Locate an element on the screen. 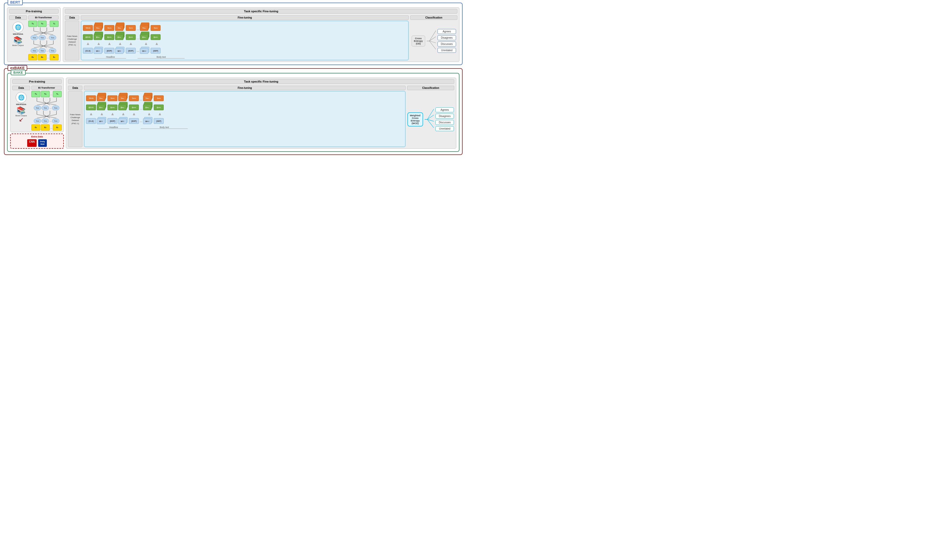 Image resolution: width=933 pixels, height=560 pixels. bake-bwm1-stack: Wm,1 Wm,1 is located at coordinates (148, 121).